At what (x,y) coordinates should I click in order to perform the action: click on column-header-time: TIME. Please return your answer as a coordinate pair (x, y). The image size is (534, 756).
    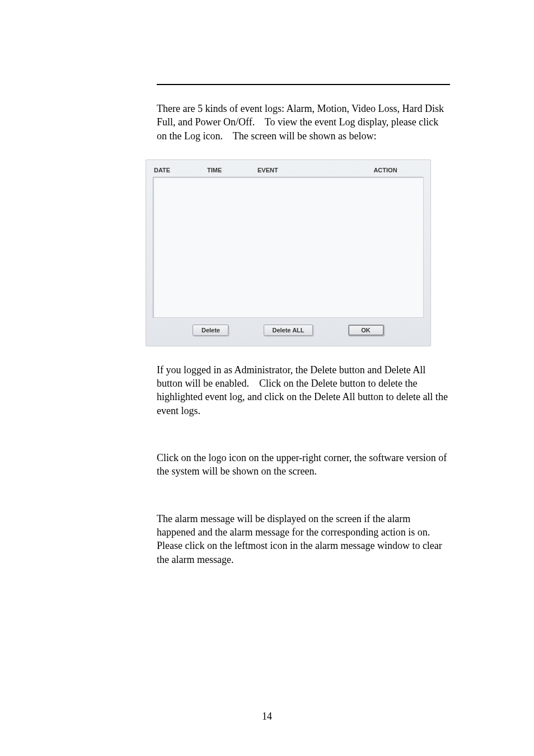
    Looking at the image, I should click on (232, 170).